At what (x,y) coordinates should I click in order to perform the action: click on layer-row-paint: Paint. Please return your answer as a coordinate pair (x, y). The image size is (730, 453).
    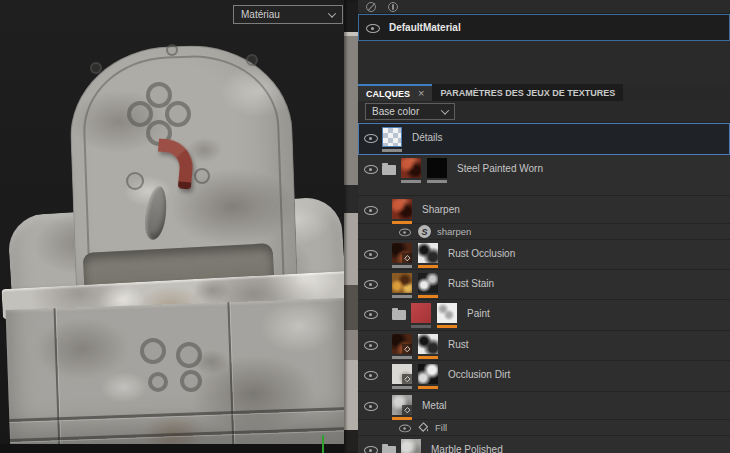
    Looking at the image, I should click on (544, 316).